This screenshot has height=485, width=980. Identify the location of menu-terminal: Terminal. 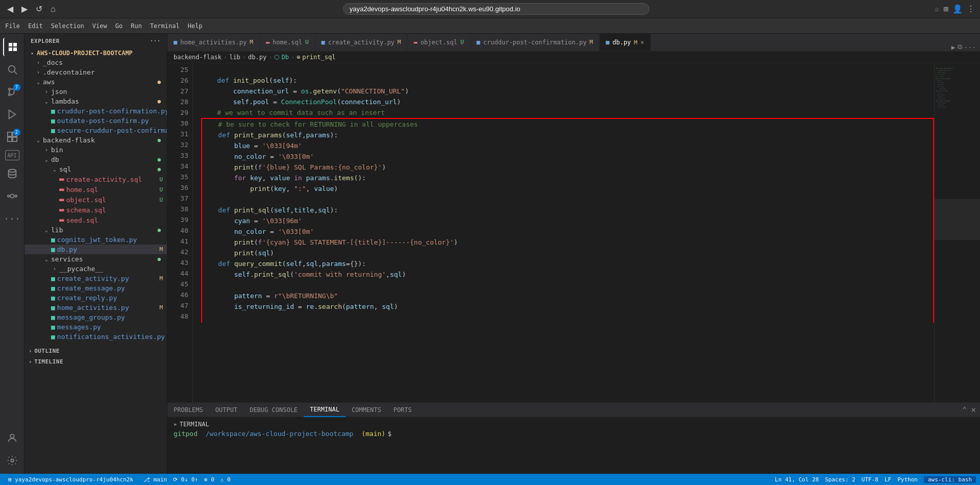
(165, 26).